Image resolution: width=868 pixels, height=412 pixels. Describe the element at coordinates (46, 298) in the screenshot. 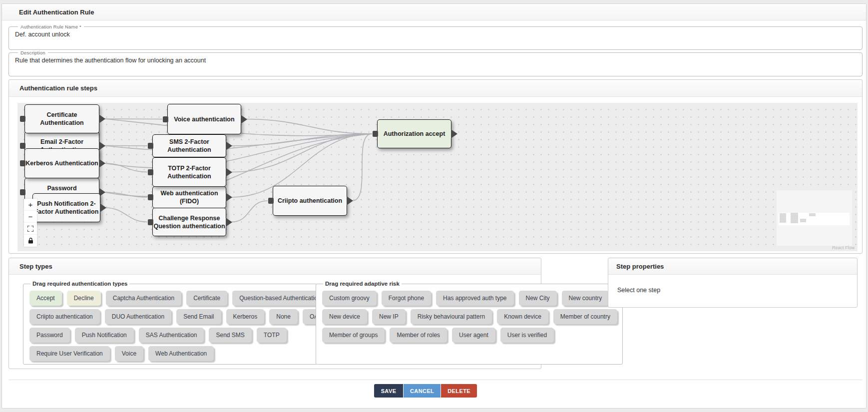

I see `chip-accept: Accept` at that location.